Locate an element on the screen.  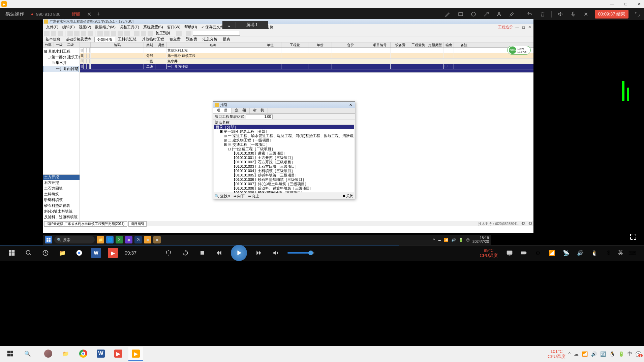
list-item: 土料填筑 is located at coordinates (61, 194).